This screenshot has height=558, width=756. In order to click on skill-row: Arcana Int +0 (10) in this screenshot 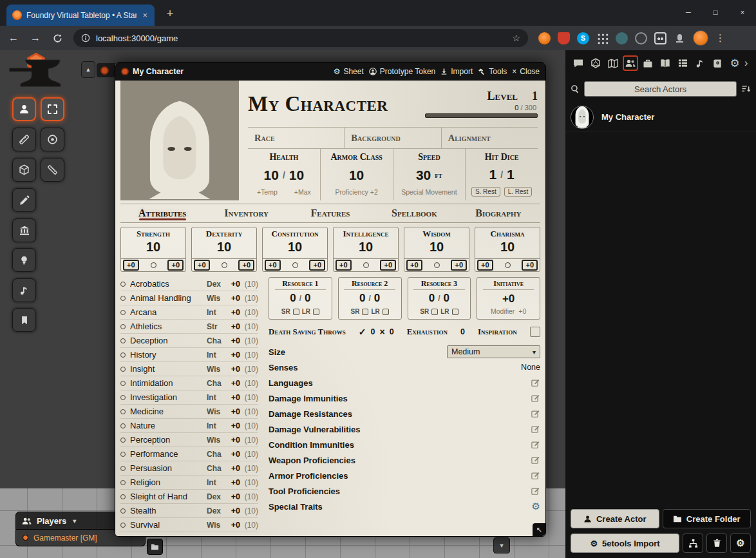, I will do `click(189, 313)`.